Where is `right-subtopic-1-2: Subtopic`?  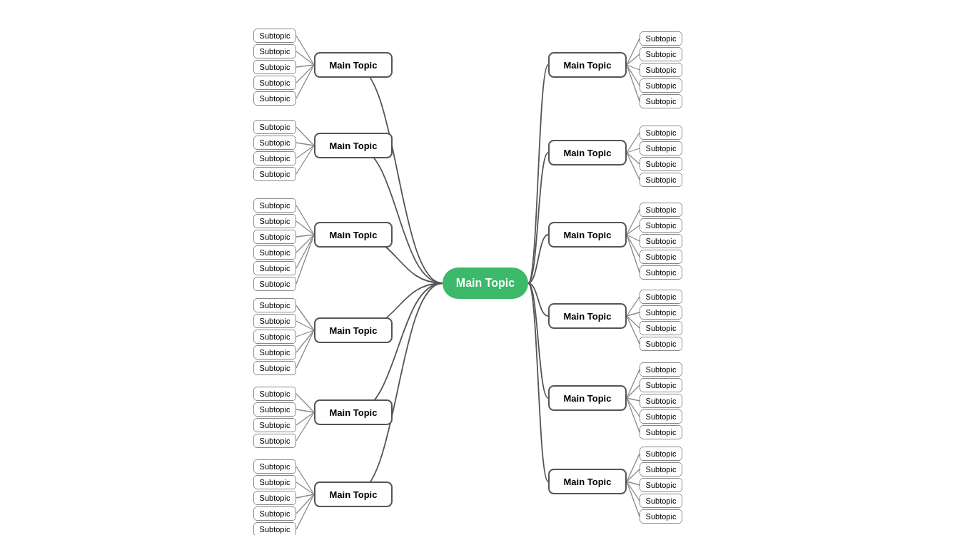 right-subtopic-1-2: Subtopic is located at coordinates (661, 164).